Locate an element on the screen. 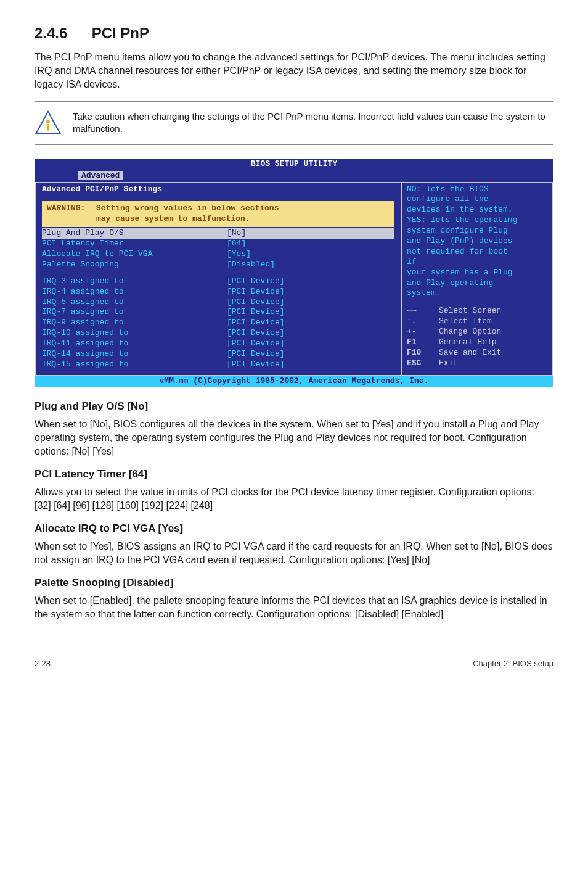 The image size is (588, 887). legend-label: General Help is located at coordinates (468, 343).